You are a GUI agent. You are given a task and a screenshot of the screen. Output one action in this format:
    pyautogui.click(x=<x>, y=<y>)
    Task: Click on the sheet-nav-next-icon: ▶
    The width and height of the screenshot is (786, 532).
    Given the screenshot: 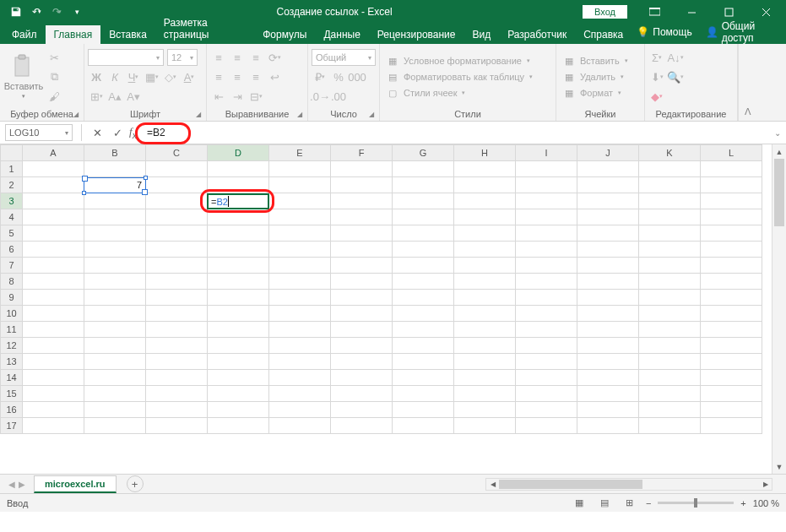 What is the action you would take?
    pyautogui.click(x=22, y=485)
    